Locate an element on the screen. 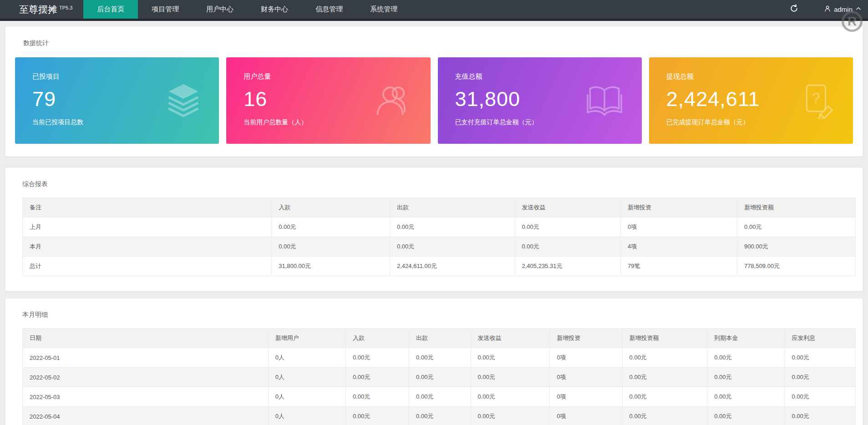 The width and height of the screenshot is (868, 425). users-icon is located at coordinates (393, 101).